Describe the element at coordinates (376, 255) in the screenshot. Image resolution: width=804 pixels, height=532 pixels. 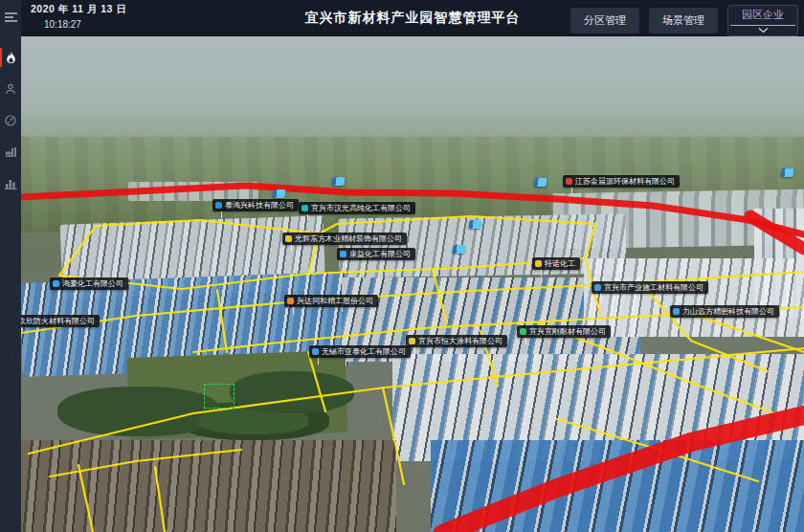
I see `company-label: 康益化工有限公司` at that location.